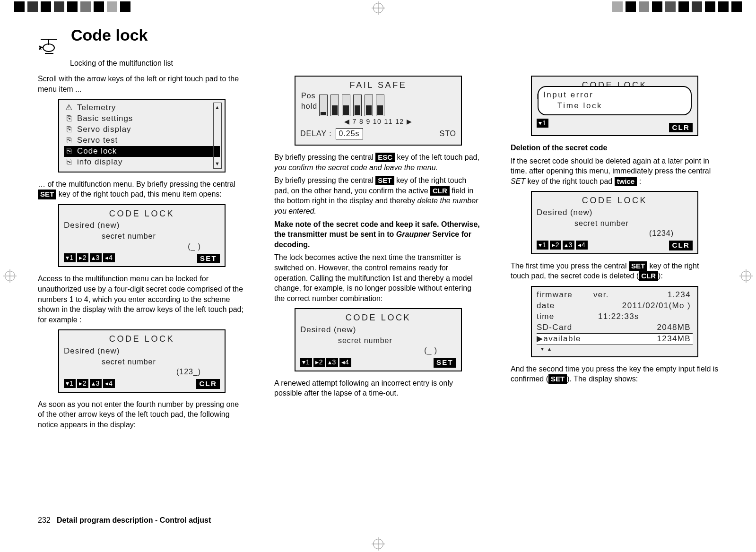 This screenshot has height=552, width=756. What do you see at coordinates (100, 163) in the screenshot?
I see `menu-label: info display` at bounding box center [100, 163].